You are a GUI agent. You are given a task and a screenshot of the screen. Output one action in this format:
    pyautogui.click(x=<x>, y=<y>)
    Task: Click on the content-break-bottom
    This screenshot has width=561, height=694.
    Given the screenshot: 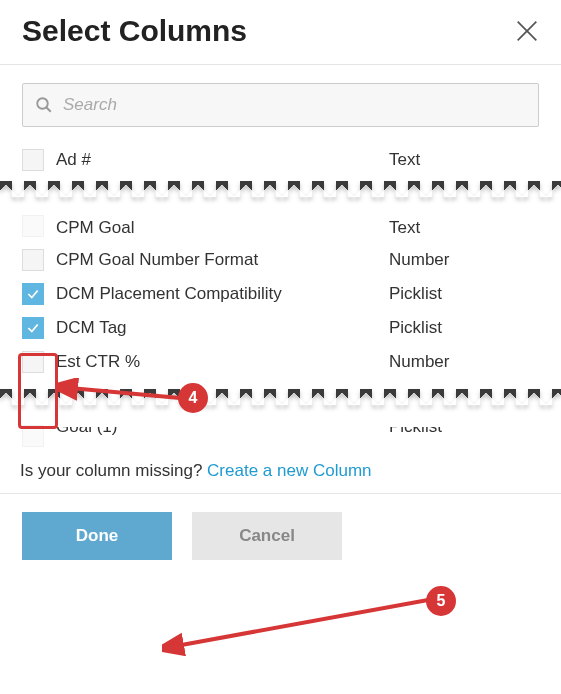 What is the action you would take?
    pyautogui.click(x=280, y=397)
    